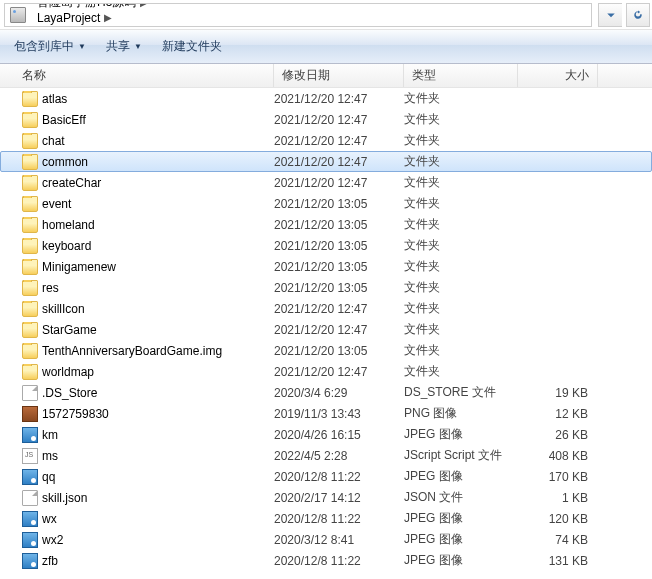 This screenshot has height=579, width=652. What do you see at coordinates (30, 498) in the screenshot?
I see `file-icon` at bounding box center [30, 498].